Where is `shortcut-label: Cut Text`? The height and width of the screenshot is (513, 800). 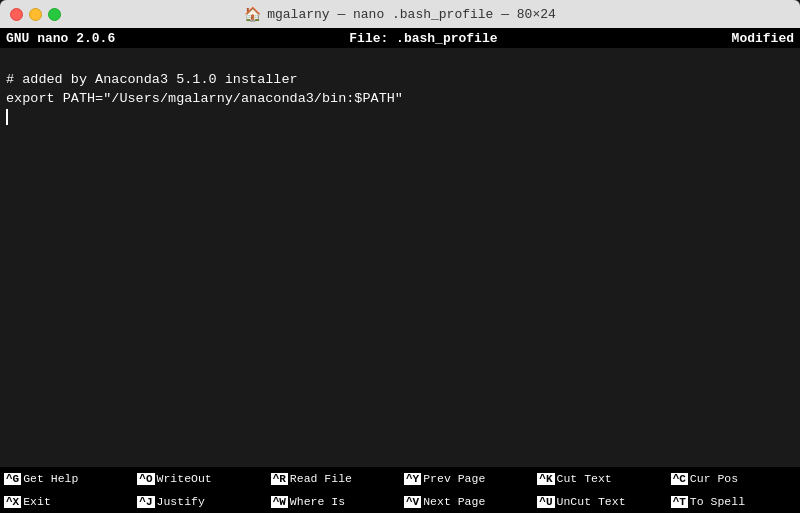
shortcut-label: Cut Text is located at coordinates (584, 478).